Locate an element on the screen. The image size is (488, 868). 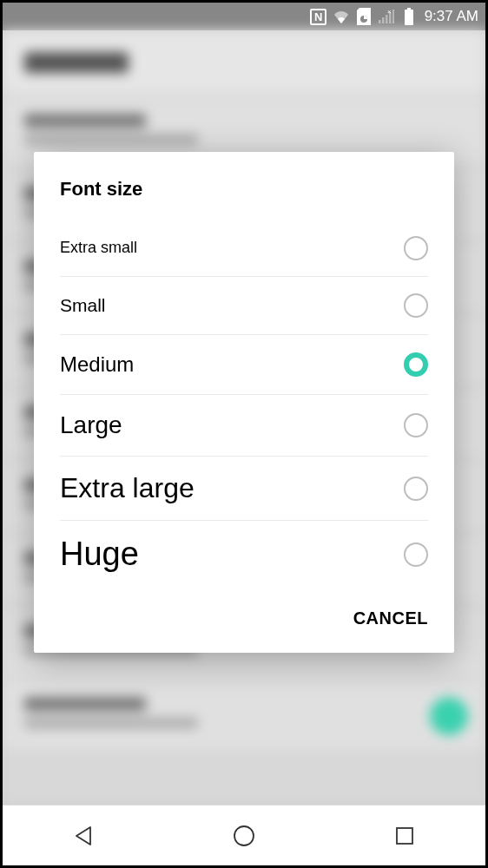
dialog-actions: CANCEL is located at coordinates (244, 620).